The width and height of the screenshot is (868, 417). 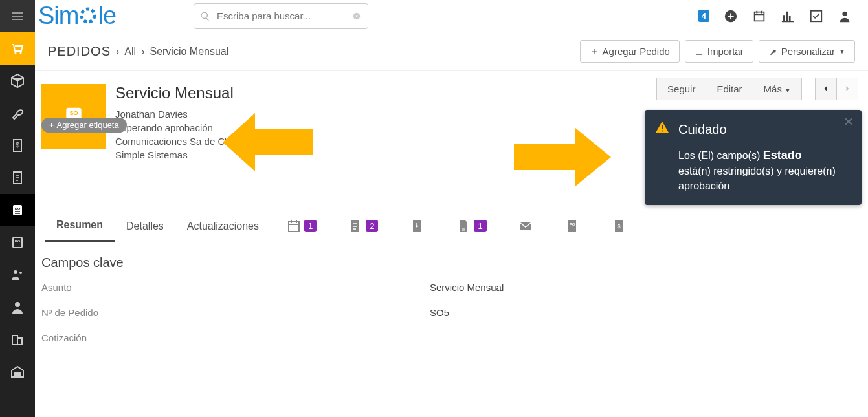 What do you see at coordinates (17, 275) in the screenshot?
I see `sidebar-item-people` at bounding box center [17, 275].